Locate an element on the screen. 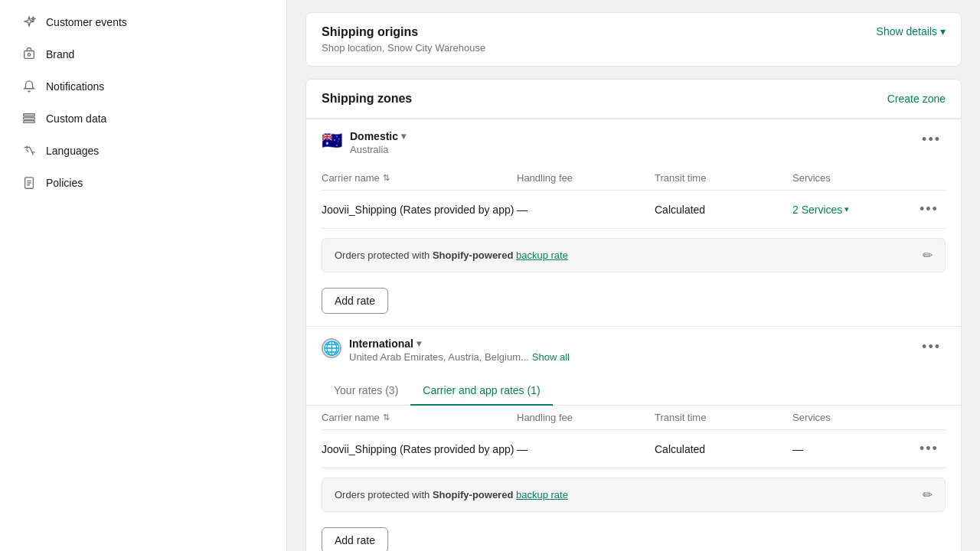 The width and height of the screenshot is (980, 551). document-icon is located at coordinates (29, 183).